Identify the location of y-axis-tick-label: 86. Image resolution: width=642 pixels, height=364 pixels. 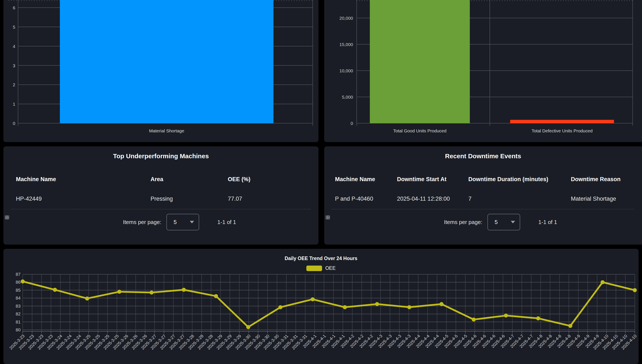
(18, 282).